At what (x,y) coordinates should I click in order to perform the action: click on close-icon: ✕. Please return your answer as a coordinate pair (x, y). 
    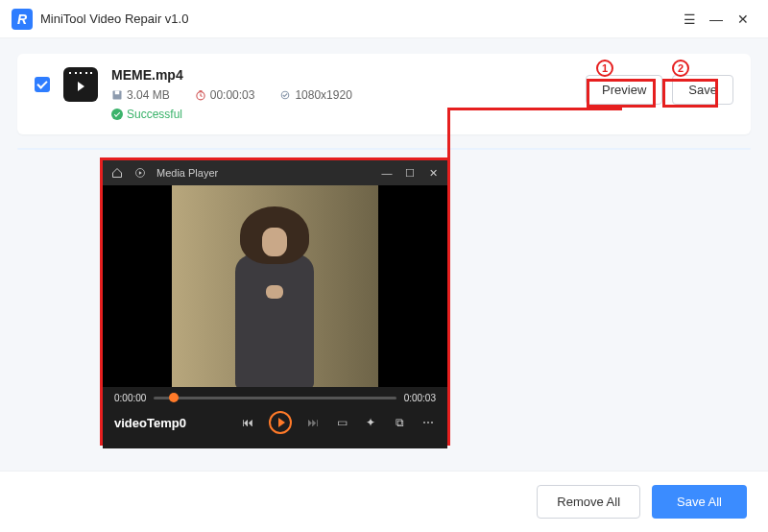
    Looking at the image, I should click on (743, 19).